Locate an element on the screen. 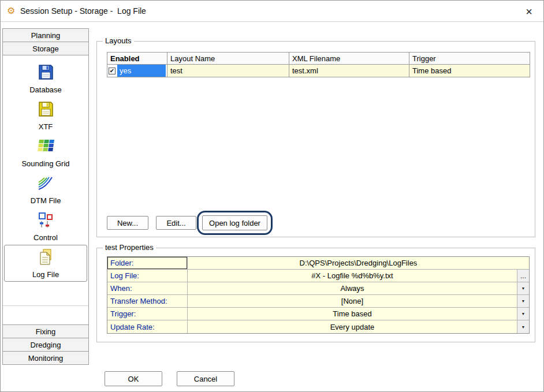 The width and height of the screenshot is (544, 392). when-value: Always is located at coordinates (352, 289).